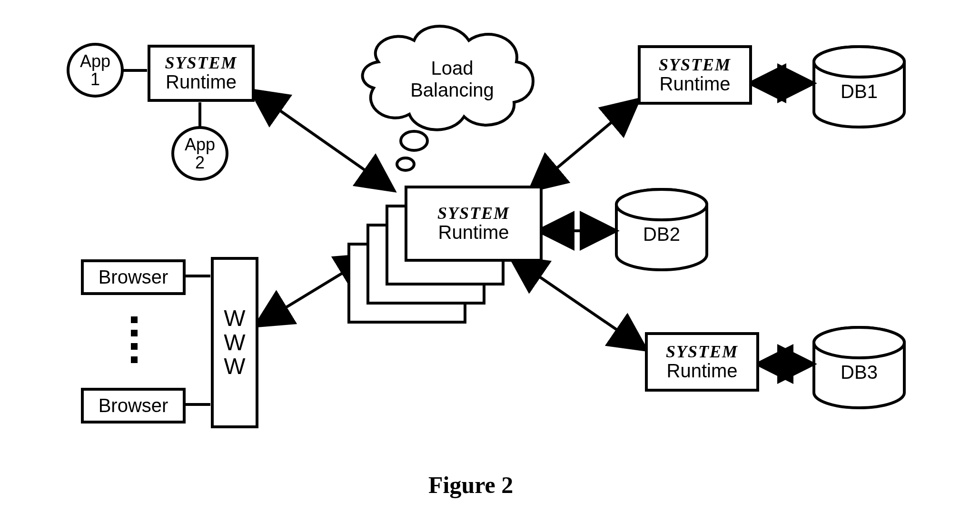 The image size is (980, 522). Describe the element at coordinates (695, 75) in the screenshot. I see `runtime-right-top-node: SYSTEM Runtime` at that location.